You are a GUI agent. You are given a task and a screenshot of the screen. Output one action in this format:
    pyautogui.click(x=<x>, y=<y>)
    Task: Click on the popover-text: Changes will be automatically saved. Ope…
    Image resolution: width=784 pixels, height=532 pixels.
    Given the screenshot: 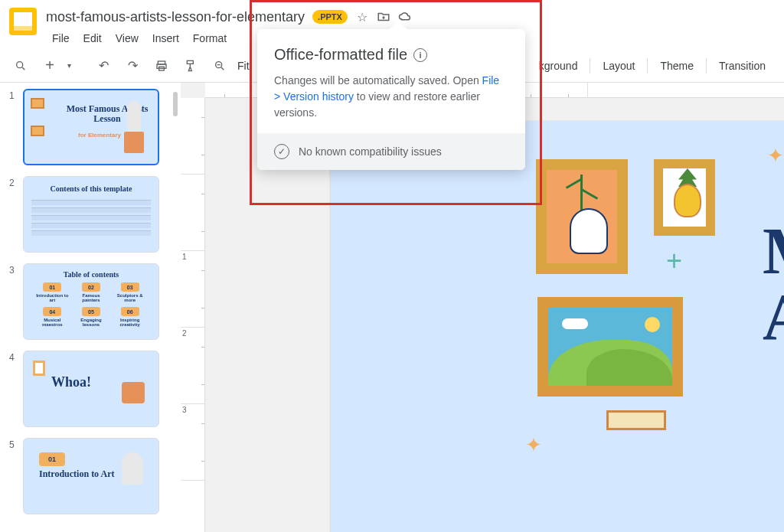 What is the action you would take?
    pyautogui.click(x=391, y=96)
    